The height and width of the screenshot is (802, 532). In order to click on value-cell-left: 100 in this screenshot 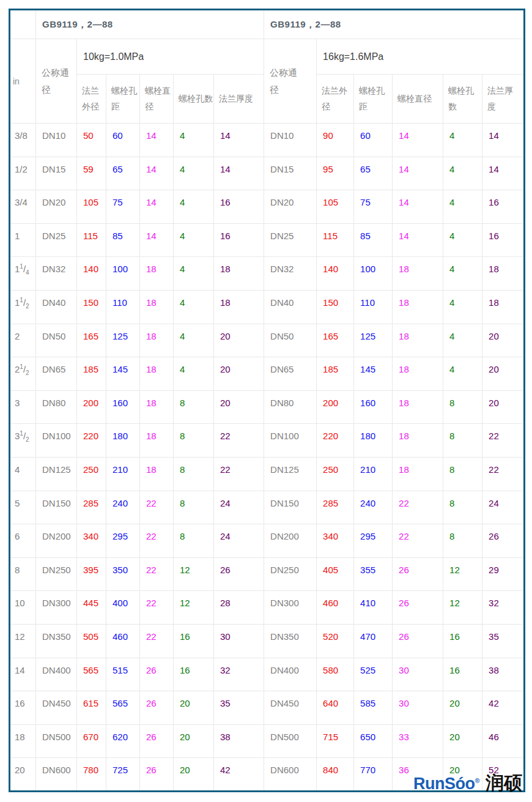, I will do `click(124, 274)`.